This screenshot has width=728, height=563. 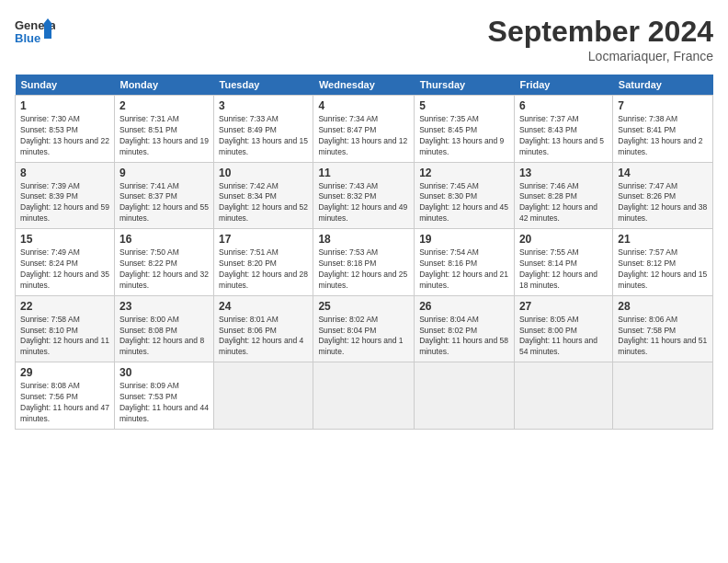 I want to click on day-detail: Sunrise: 8:08 AMSunset: 7:56 PMDaylight:…, so click(x=64, y=402).